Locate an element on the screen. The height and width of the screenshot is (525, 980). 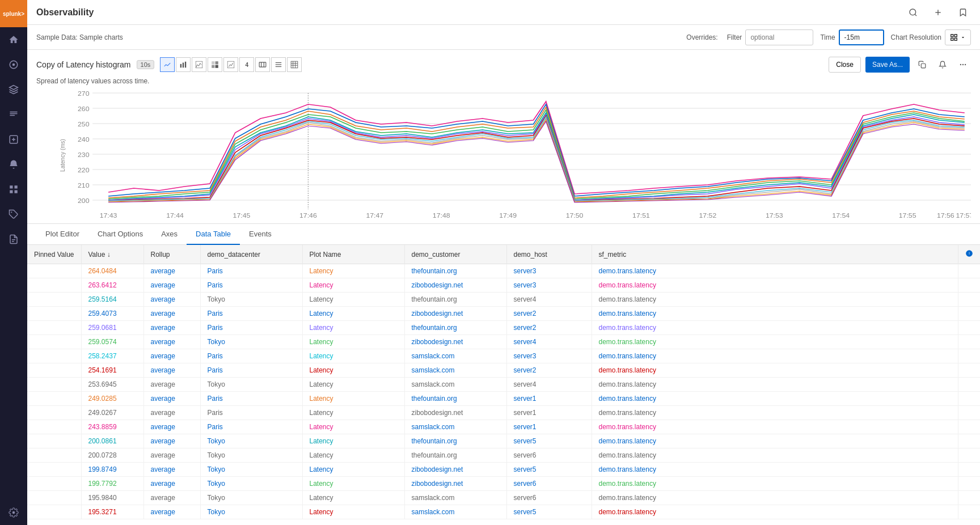
chart-type-table is located at coordinates (294, 65).